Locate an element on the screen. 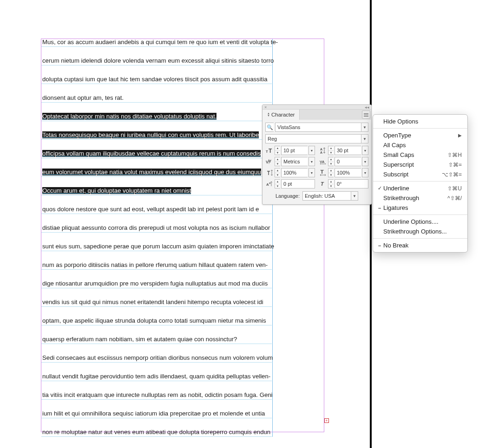 This screenshot has width=479, height=448. menu-superscript: Superscript⇧⌘= is located at coordinates (420, 164).